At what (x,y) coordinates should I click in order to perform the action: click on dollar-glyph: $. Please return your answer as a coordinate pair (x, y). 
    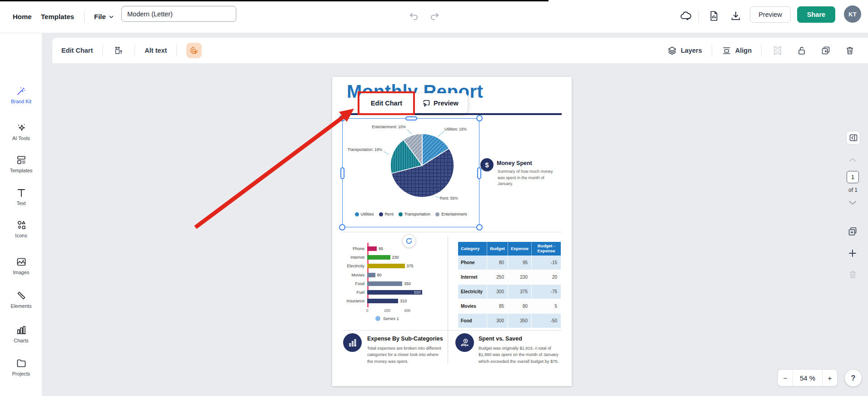
    Looking at the image, I should click on (487, 165).